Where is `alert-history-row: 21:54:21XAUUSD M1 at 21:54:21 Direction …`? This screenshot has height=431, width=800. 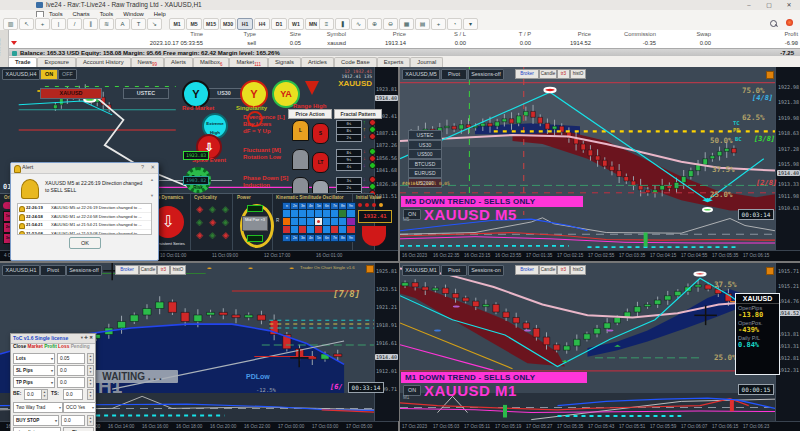
alert-history-row: 21:54:21XAUUSD M1 at 21:54:21 Direction … is located at coordinates (84, 226).